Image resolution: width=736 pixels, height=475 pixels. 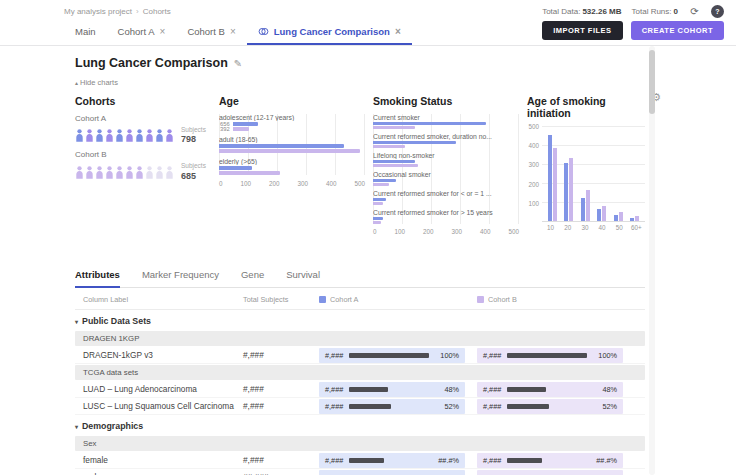 I want to click on bar-cohort-b, so click(x=377, y=222).